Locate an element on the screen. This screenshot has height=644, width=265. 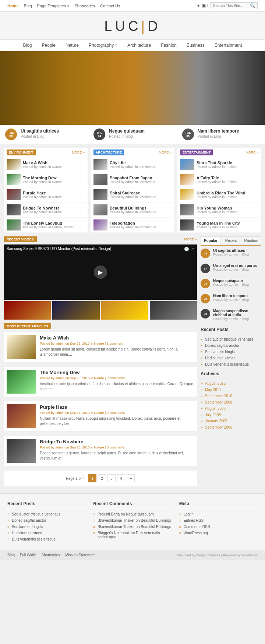
sp-title-3: Neque quisquam is located at coordinates (231, 281).